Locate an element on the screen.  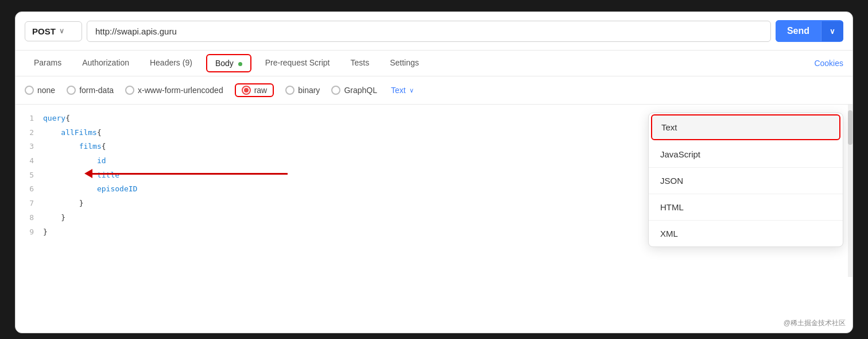
radio-none: none is located at coordinates (40, 90).